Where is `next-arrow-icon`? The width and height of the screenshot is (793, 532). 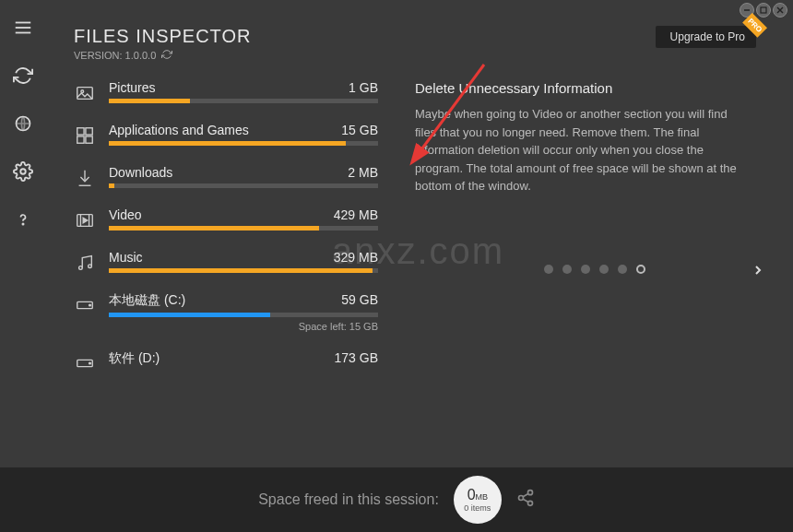
next-arrow-icon is located at coordinates (758, 272).